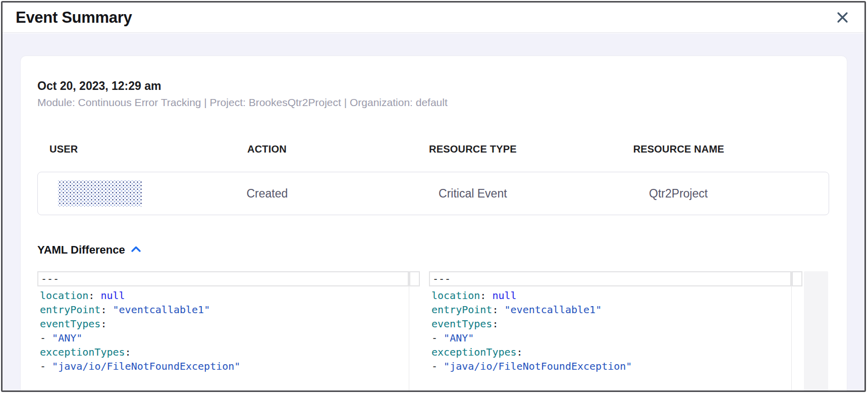 The width and height of the screenshot is (868, 394). Describe the element at coordinates (433, 86) in the screenshot. I see `event-timestamp: Oct 20, 2023, 12:29 am` at that location.